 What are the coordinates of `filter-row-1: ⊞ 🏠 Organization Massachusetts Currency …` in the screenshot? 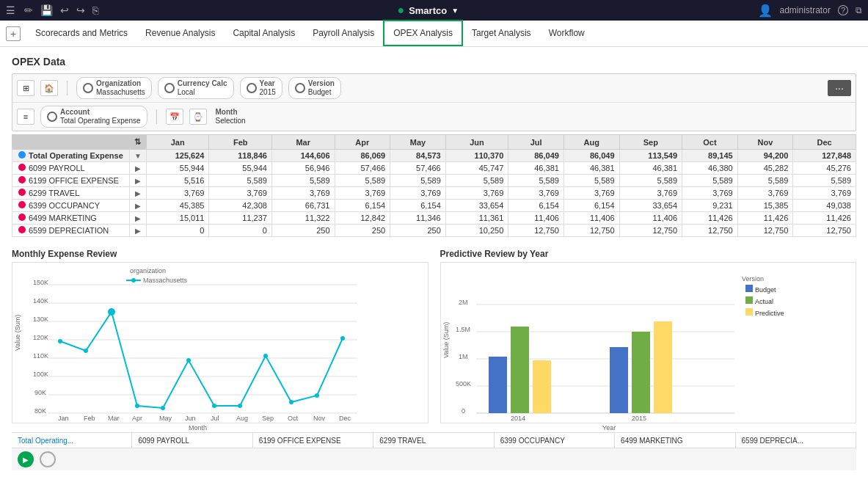 It's located at (434, 88).